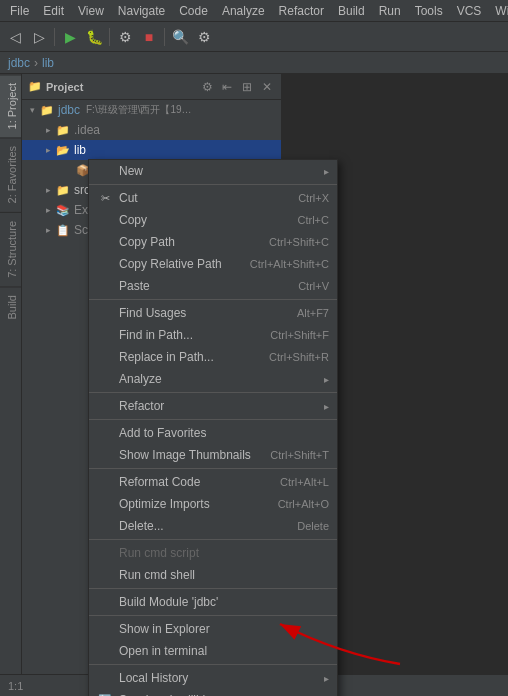 This screenshot has height=696, width=508. I want to click on cm-item-reformat_code: Reformat CodeCtrl+Alt+L, so click(213, 482).